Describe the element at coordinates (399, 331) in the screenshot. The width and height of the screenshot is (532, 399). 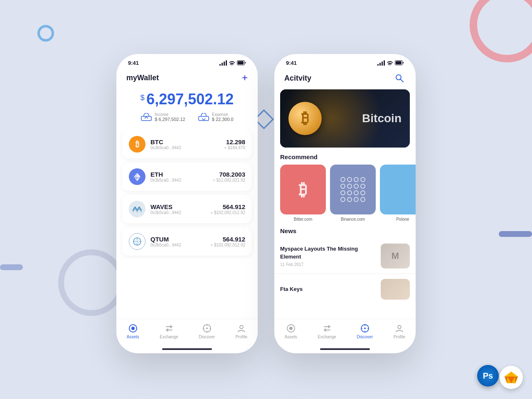
I see `nav-profile-2: Profile` at that location.